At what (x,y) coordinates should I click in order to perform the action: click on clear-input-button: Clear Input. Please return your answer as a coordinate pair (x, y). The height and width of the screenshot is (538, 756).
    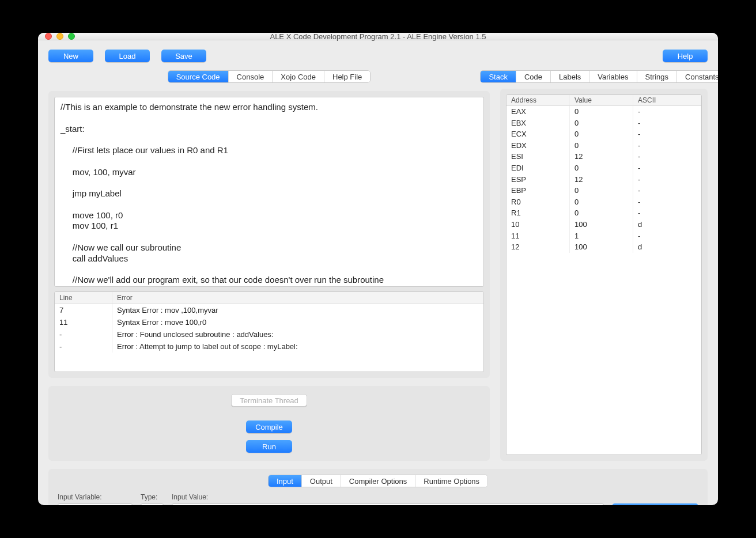
    Looking at the image, I should click on (655, 505).